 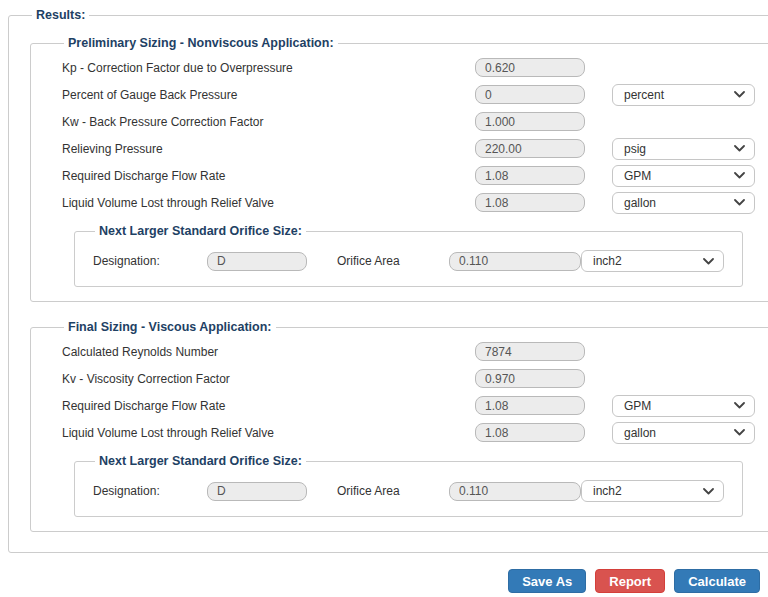 I want to click on orifice-area-unit-select: inch2, so click(x=652, y=261).